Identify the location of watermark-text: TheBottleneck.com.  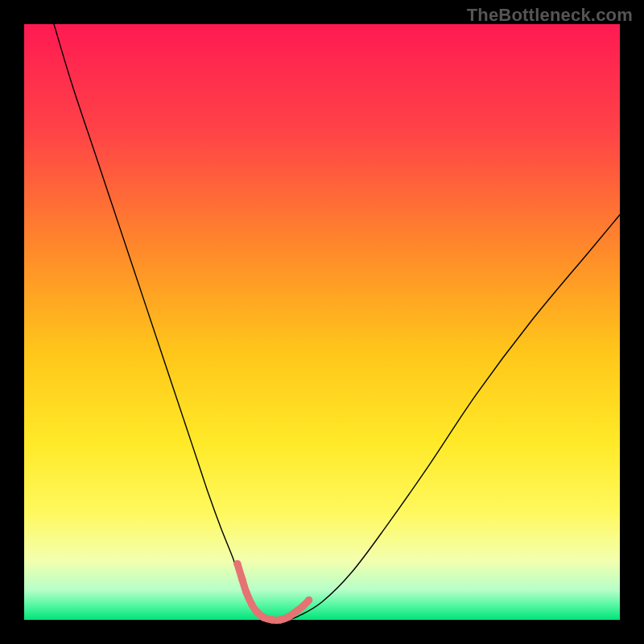
(550, 15).